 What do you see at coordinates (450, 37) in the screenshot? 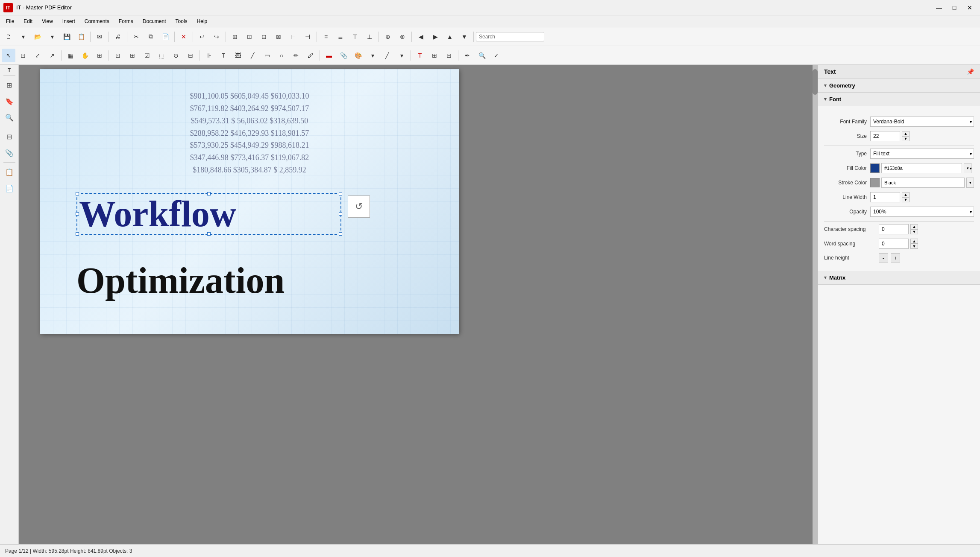
I see `tb-nav-up: ▲` at bounding box center [450, 37].